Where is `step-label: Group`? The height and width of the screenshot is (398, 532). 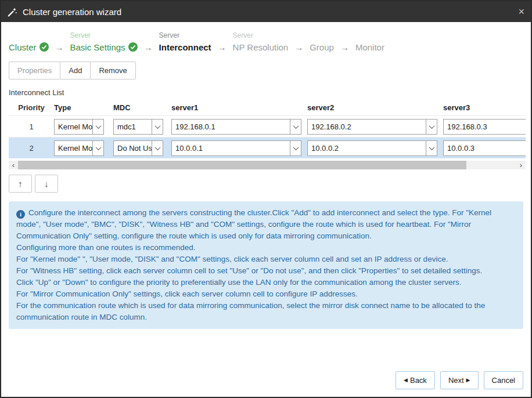
step-label: Group is located at coordinates (322, 48).